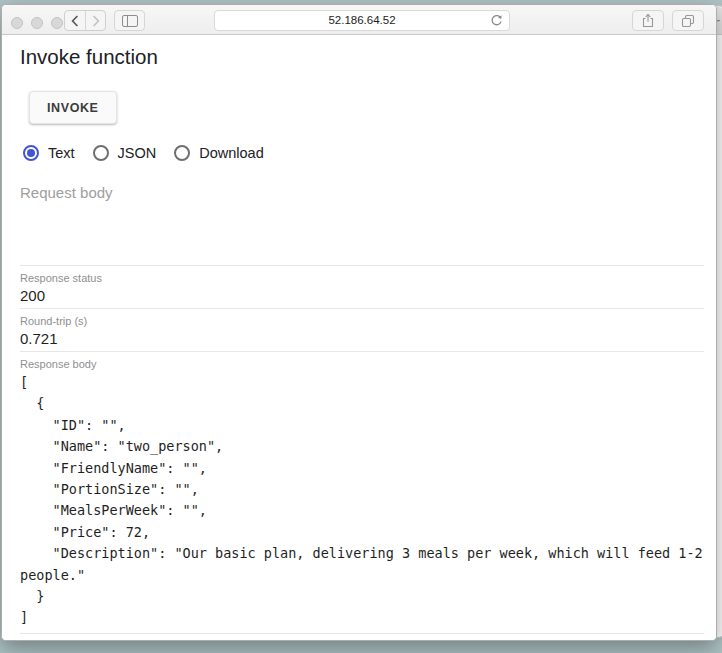 The width and height of the screenshot is (722, 653). I want to click on response-body-label: Response body, so click(362, 364).